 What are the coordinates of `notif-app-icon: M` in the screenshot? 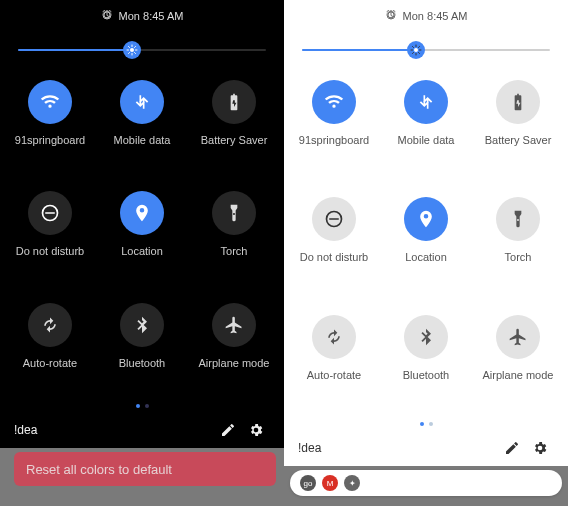 It's located at (330, 483).